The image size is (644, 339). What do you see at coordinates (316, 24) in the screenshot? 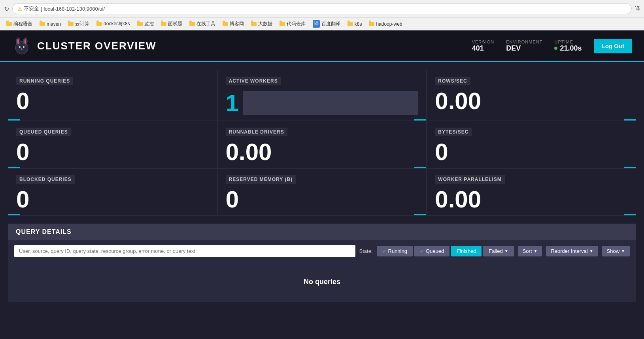
I see `translate-badge: 译` at bounding box center [316, 24].